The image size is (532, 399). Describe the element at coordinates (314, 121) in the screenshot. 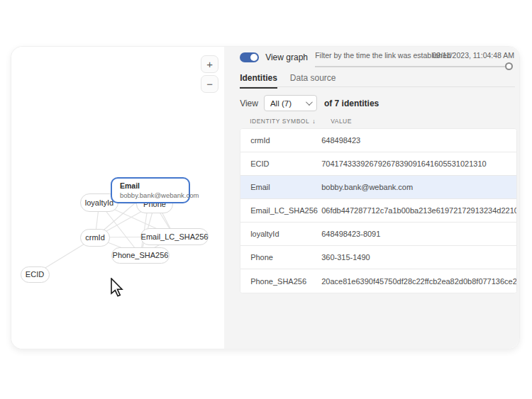

I see `sort-descending-icon: ↓` at that location.